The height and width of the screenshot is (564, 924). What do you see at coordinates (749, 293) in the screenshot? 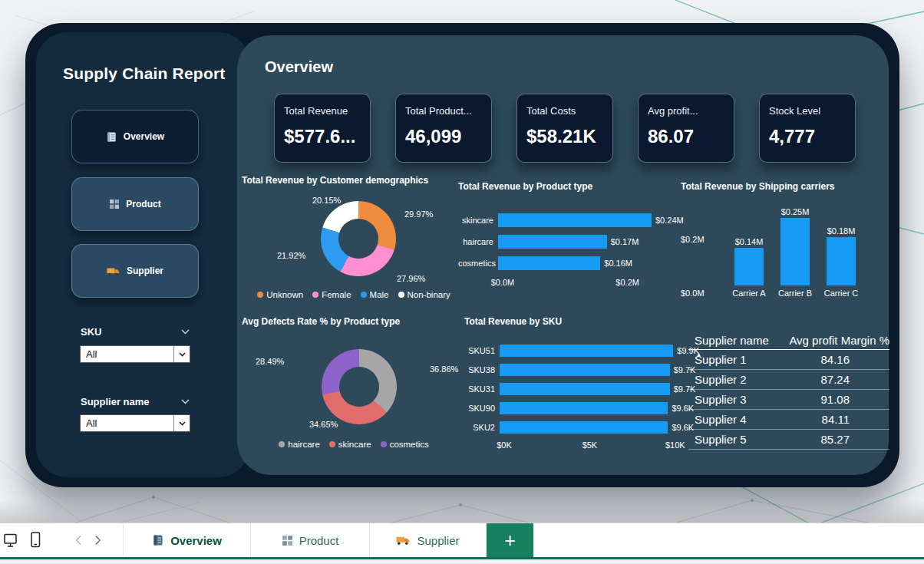
I see `category-label: Carrier A` at bounding box center [749, 293].